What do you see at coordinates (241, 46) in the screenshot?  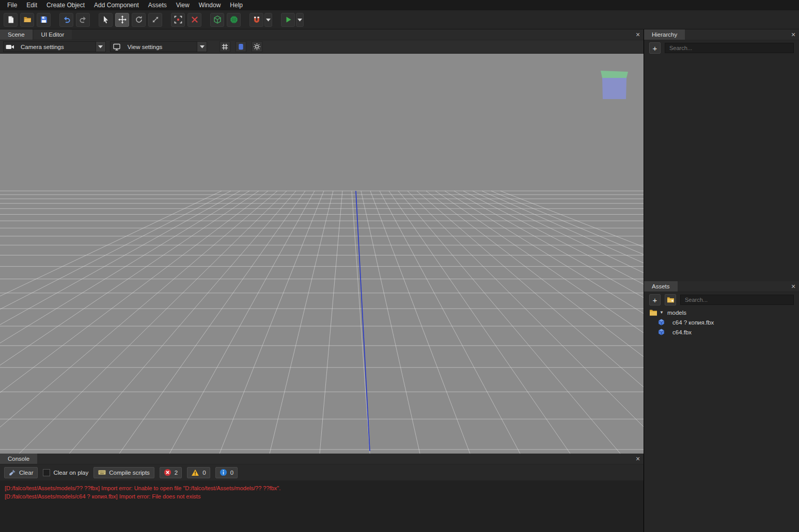 I see `bounds-icon` at bounding box center [241, 46].